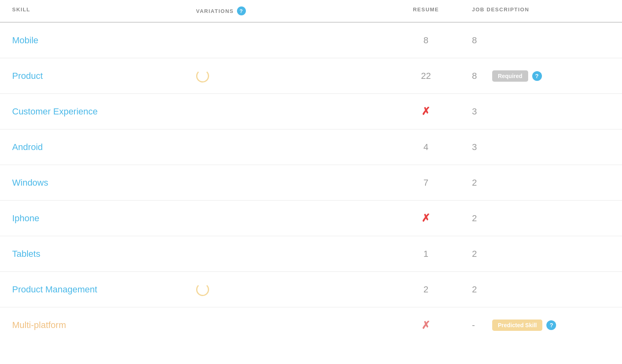 This screenshot has width=622, height=364. Describe the element at coordinates (104, 147) in the screenshot. I see `skill-name-android: Android` at that location.